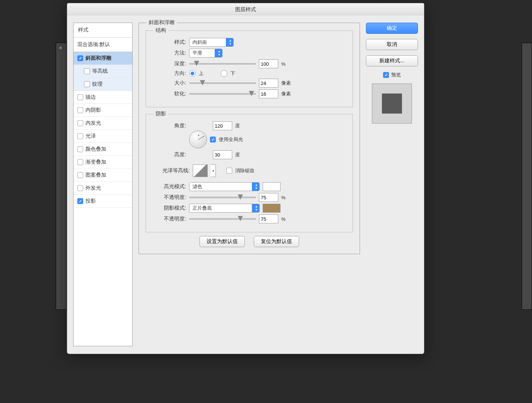  Describe the element at coordinates (169, 126) in the screenshot. I see `angle-label: 角度:` at that location.